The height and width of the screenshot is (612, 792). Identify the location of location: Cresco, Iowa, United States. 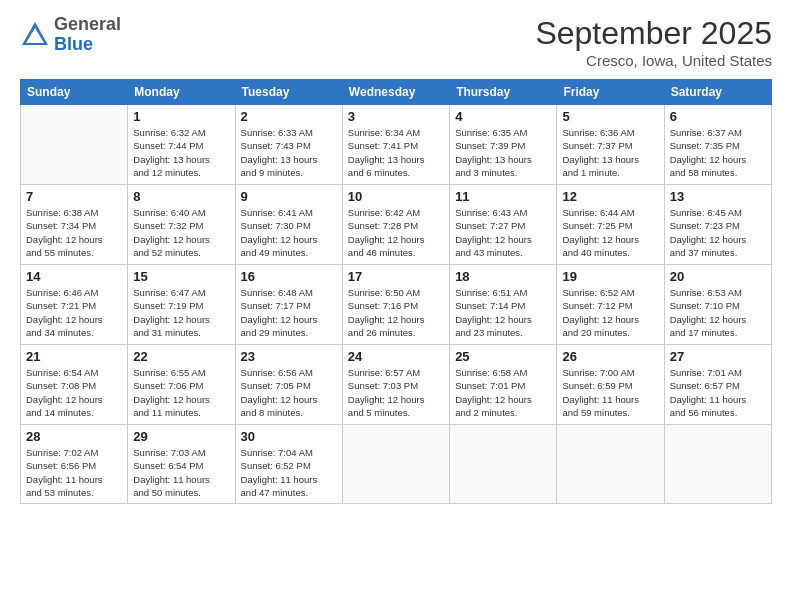
(654, 60).